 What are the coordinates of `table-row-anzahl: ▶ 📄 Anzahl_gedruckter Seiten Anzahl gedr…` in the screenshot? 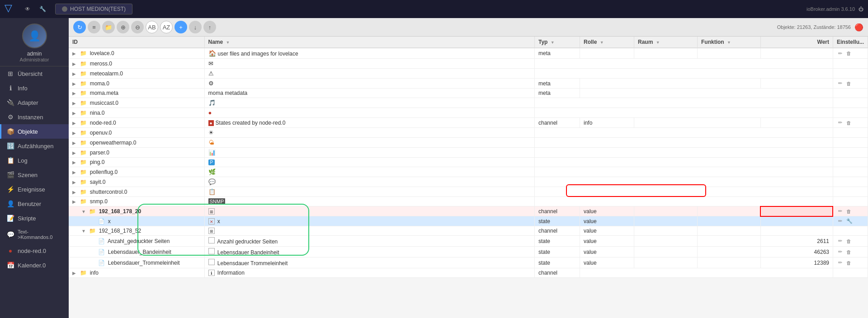 It's located at (468, 241).